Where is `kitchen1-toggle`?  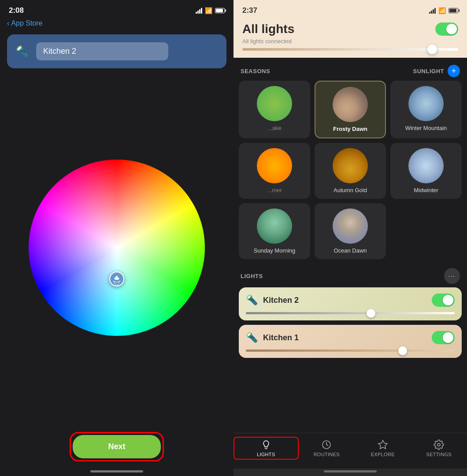 kitchen1-toggle is located at coordinates (443, 338).